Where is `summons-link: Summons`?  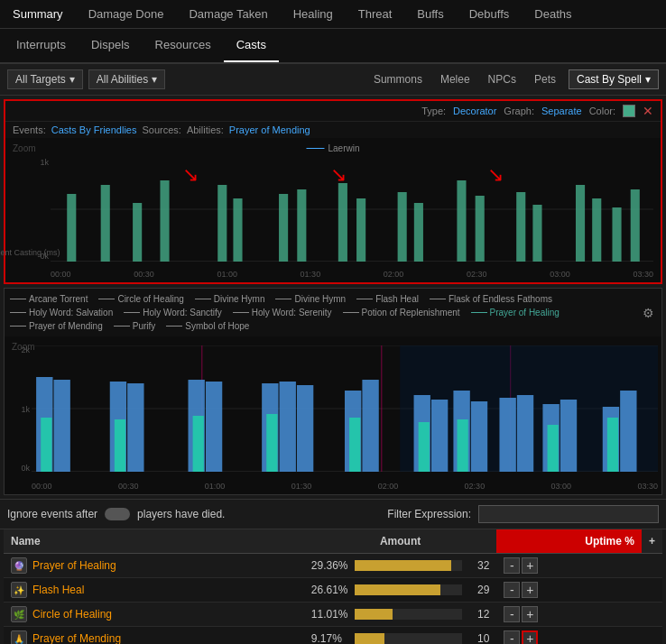 summons-link: Summons is located at coordinates (398, 79).